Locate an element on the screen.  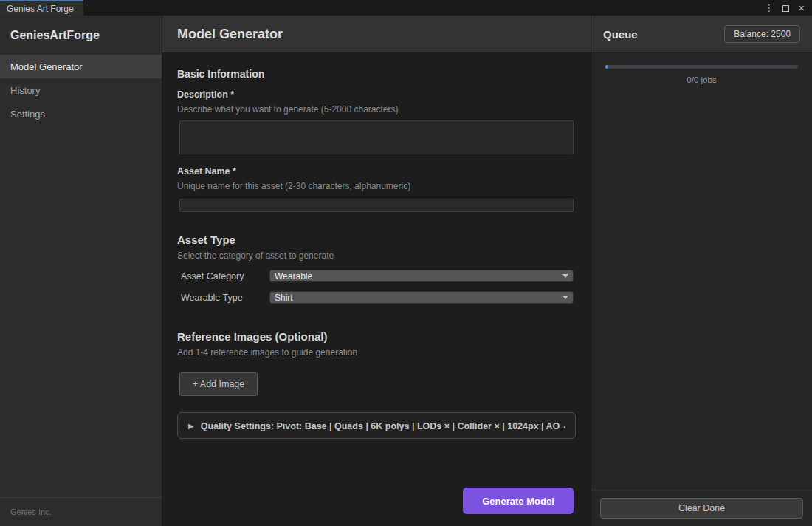
window-menu-icon: ⋮ is located at coordinates (769, 7).